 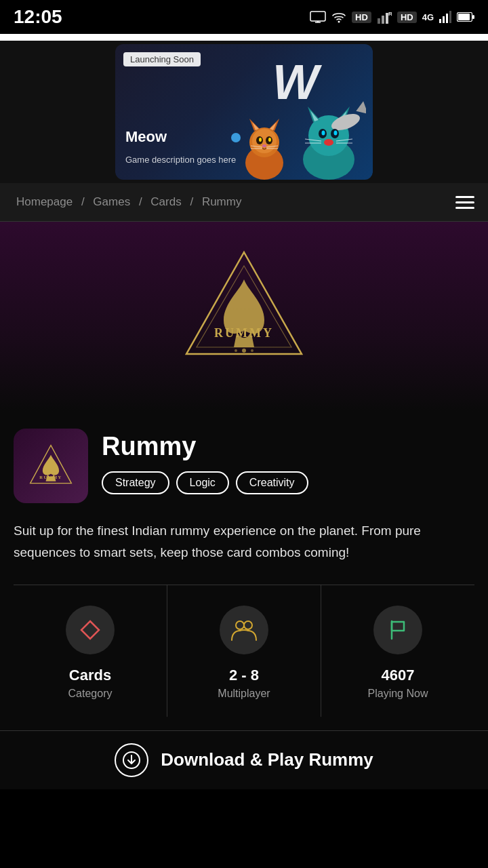 I want to click on stats-row: Cards Category 2 - 8 Multiplayer, so click(x=244, y=651).